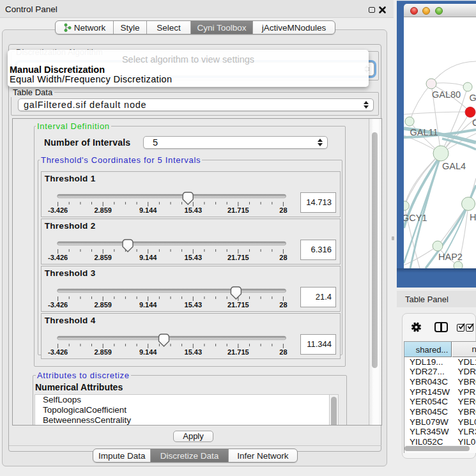  Describe the element at coordinates (446, 95) in the screenshot. I see `svg-text: GAL80` at that location.